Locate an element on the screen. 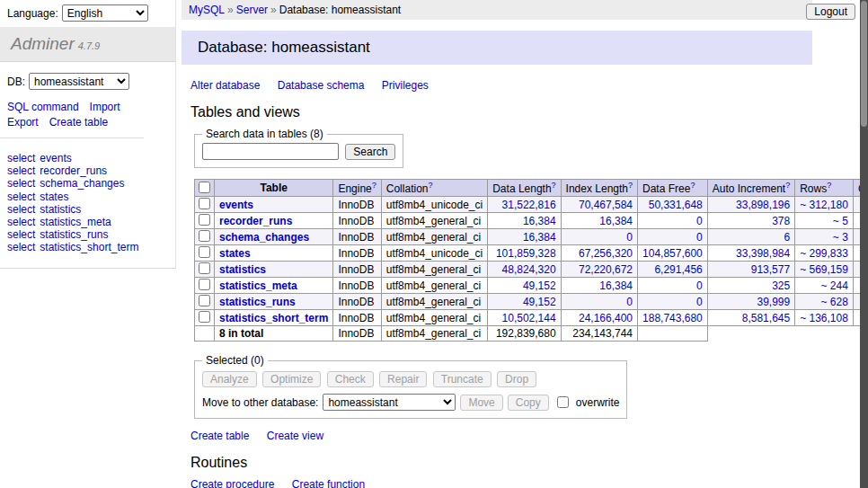 This screenshot has height=488, width=868. data-free-link: 6,291,456 is located at coordinates (678, 270).